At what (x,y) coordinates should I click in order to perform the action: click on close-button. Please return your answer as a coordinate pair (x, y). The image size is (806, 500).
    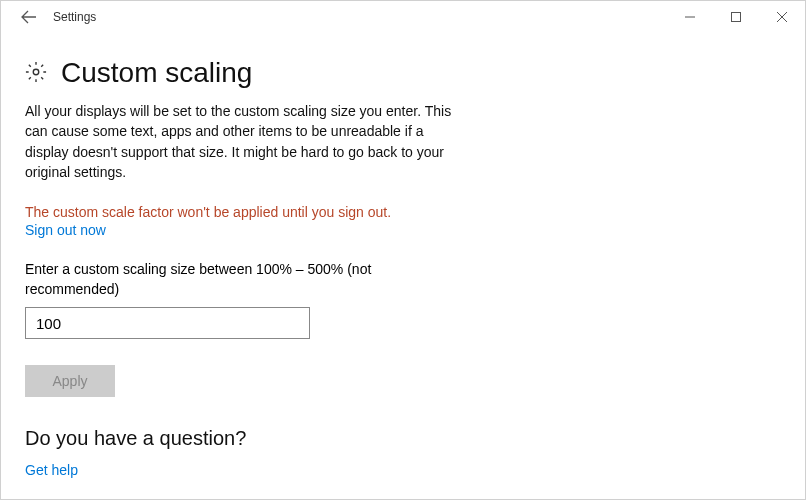
    Looking at the image, I should click on (782, 17).